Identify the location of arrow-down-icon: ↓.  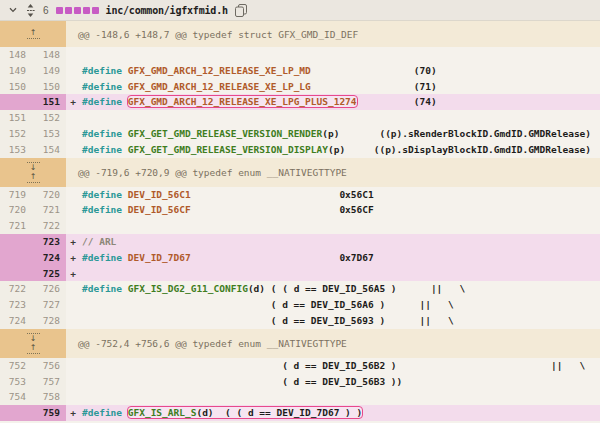
(34, 168).